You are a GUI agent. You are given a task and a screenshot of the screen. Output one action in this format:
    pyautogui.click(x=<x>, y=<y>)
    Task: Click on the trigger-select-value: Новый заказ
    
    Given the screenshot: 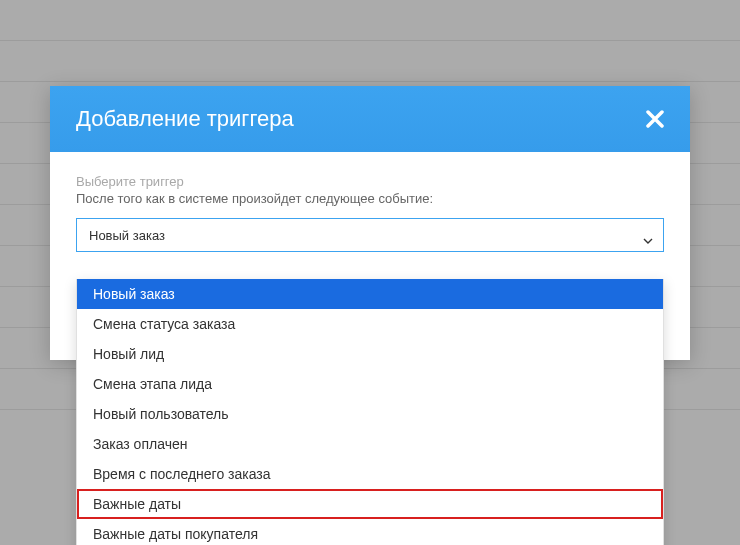 What is the action you would take?
    pyautogui.click(x=127, y=236)
    